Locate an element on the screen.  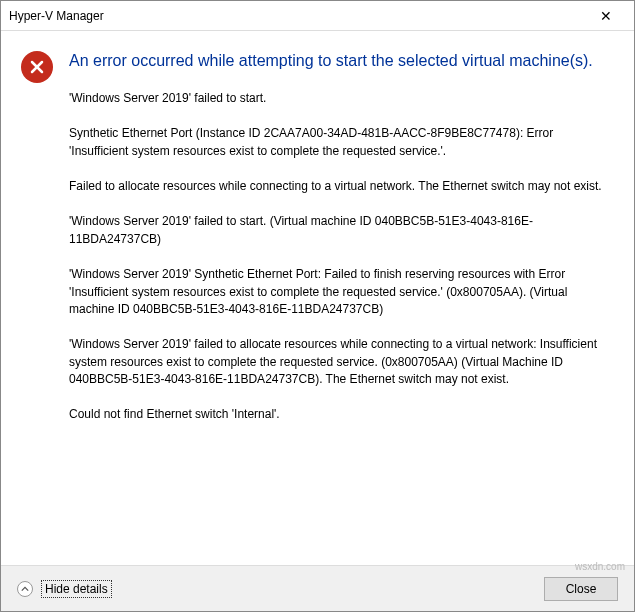
error-paragraph: 'Windows Server 2019' failed to allocate… is located at coordinates (342, 362).